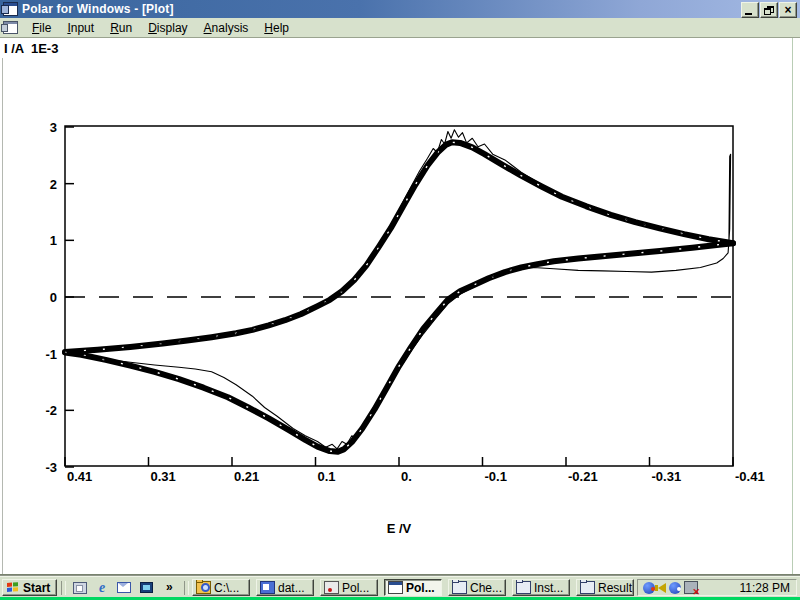  What do you see at coordinates (146, 588) in the screenshot?
I see `channels-button` at bounding box center [146, 588].